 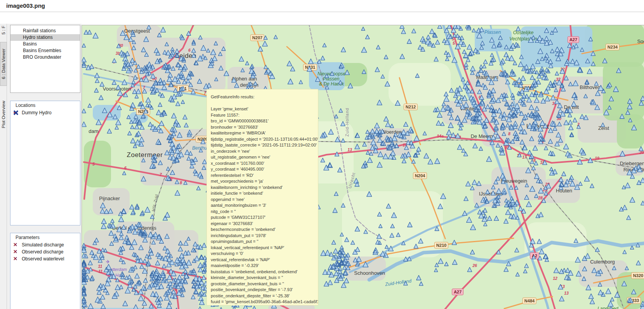 What do you see at coordinates (45, 237) in the screenshot?
I see `parameters-header: Parameters` at bounding box center [45, 237].